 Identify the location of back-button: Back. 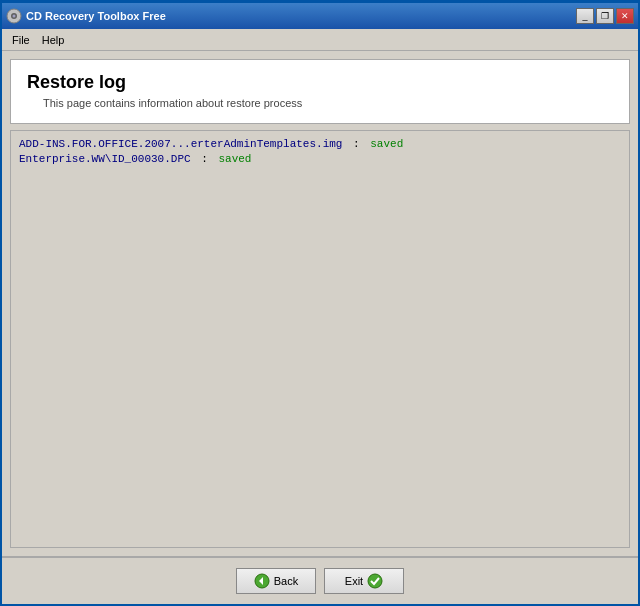
(276, 581).